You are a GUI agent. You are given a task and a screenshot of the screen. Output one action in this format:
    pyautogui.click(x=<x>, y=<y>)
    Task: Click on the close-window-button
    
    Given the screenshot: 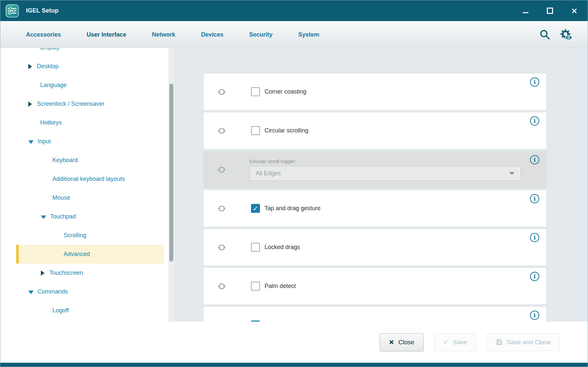 What is the action you would take?
    pyautogui.click(x=574, y=11)
    